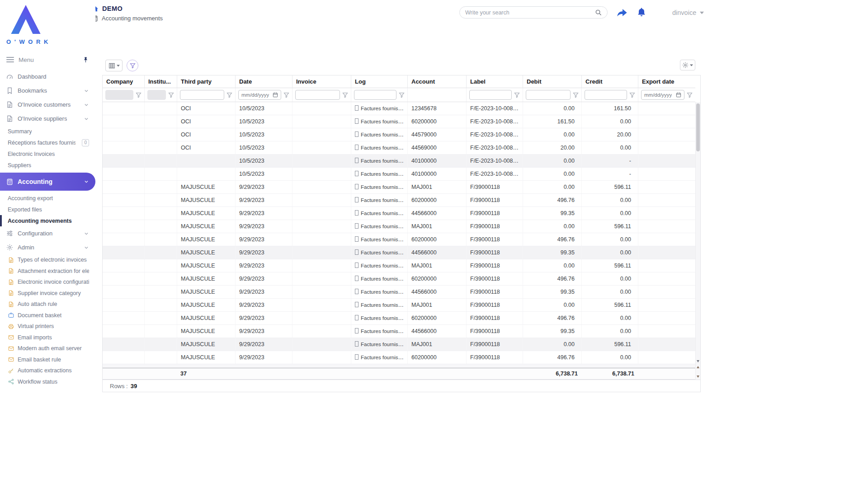  Describe the element at coordinates (86, 60) in the screenshot. I see `pin-sidebar-icon` at that location.